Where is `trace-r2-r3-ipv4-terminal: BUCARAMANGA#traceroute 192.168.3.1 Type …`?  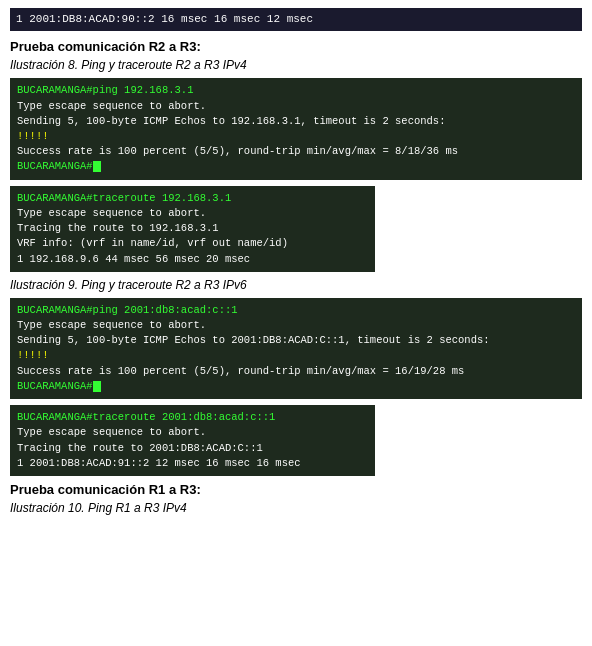
trace-r2-r3-ipv4-terminal: BUCARAMANGA#traceroute 192.168.3.1 Type … is located at coordinates (192, 229).